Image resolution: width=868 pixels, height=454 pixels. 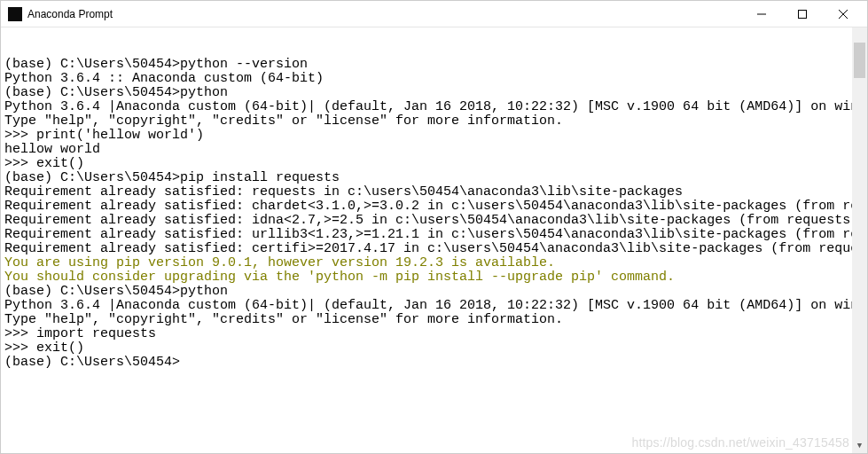 I want to click on minimize-button, so click(x=762, y=14).